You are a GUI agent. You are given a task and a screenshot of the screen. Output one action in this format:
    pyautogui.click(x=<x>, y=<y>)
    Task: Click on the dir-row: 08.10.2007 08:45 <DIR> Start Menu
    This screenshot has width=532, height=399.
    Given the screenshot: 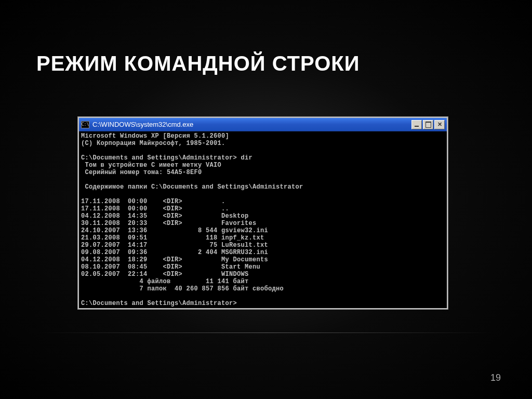 What is the action you would take?
    pyautogui.click(x=170, y=267)
    